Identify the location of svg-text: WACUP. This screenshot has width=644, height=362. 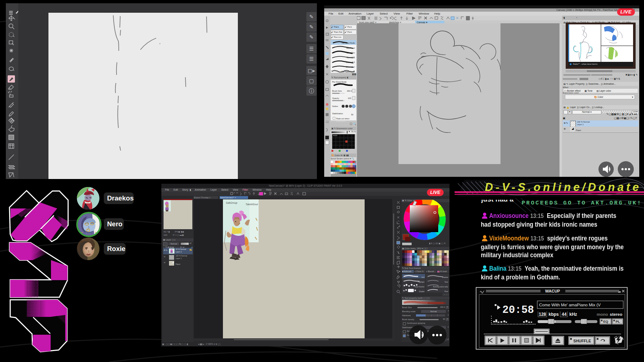
(553, 291).